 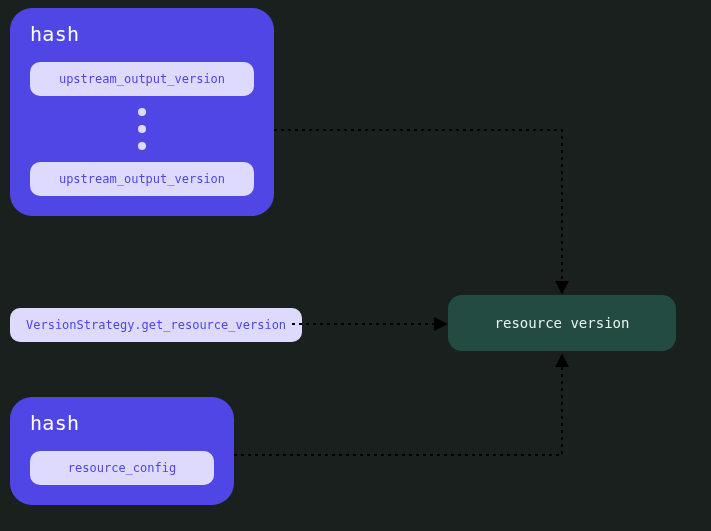 I want to click on edge-hash-upstream-to-result, so click(x=418, y=211).